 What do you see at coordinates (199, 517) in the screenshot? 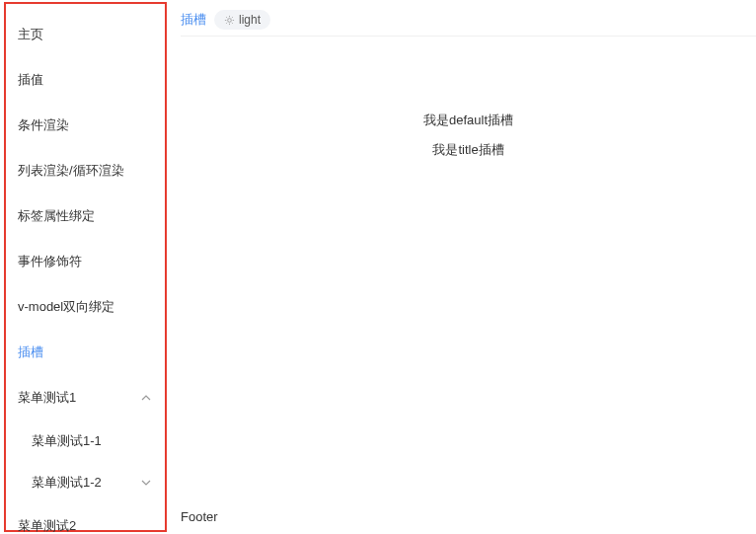
I see `footer-text: Footer` at bounding box center [199, 517].